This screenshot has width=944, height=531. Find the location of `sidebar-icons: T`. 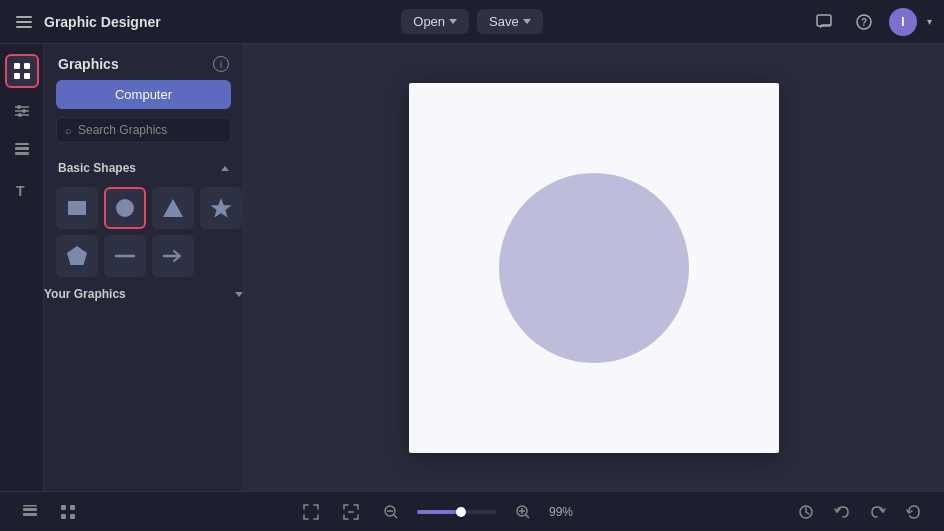

sidebar-icons: T is located at coordinates (22, 268).